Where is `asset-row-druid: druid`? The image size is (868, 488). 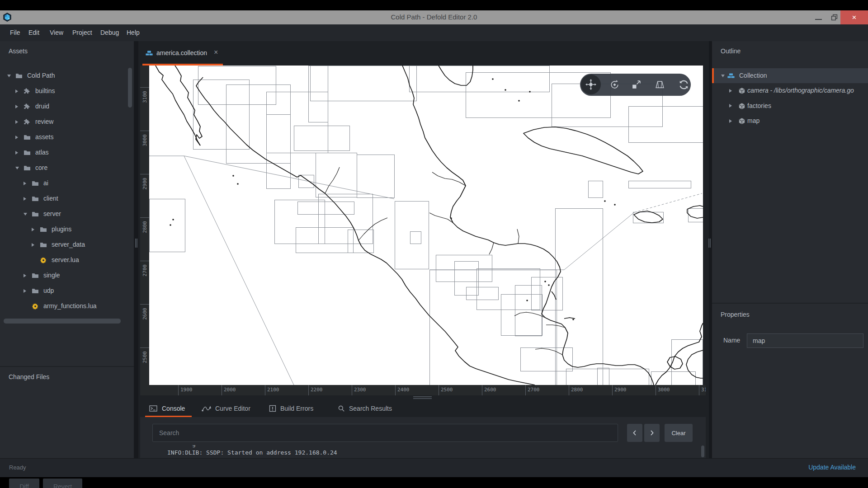
asset-row-druid: druid is located at coordinates (67, 107).